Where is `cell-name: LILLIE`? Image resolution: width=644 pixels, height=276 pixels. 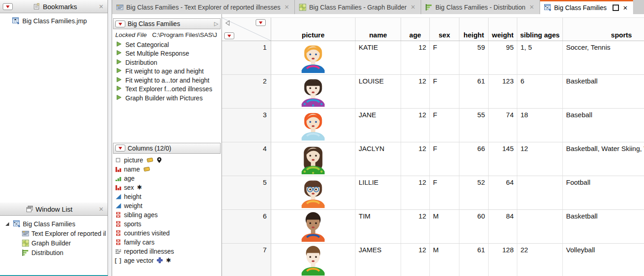 cell-name: LILLIE is located at coordinates (378, 193).